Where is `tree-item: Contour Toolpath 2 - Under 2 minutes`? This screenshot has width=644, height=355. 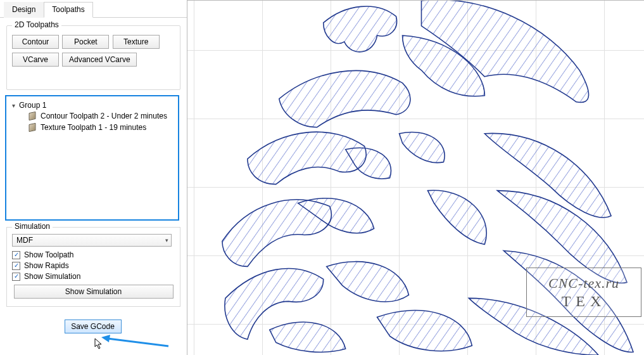
tree-item: Contour Toolpath 2 - Under 2 minutes is located at coordinates (92, 116).